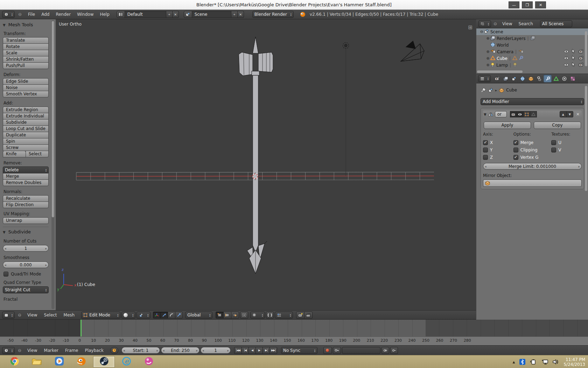 The height and width of the screenshot is (368, 588). Describe the element at coordinates (500, 71) in the screenshot. I see `outliner-horizontal-scrollbar` at that location.